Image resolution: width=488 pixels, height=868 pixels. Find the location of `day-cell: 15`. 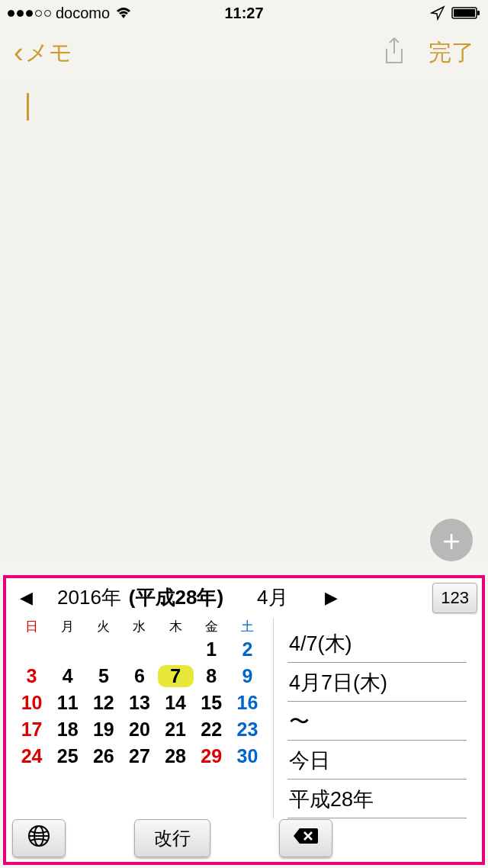

day-cell: 15 is located at coordinates (212, 703).